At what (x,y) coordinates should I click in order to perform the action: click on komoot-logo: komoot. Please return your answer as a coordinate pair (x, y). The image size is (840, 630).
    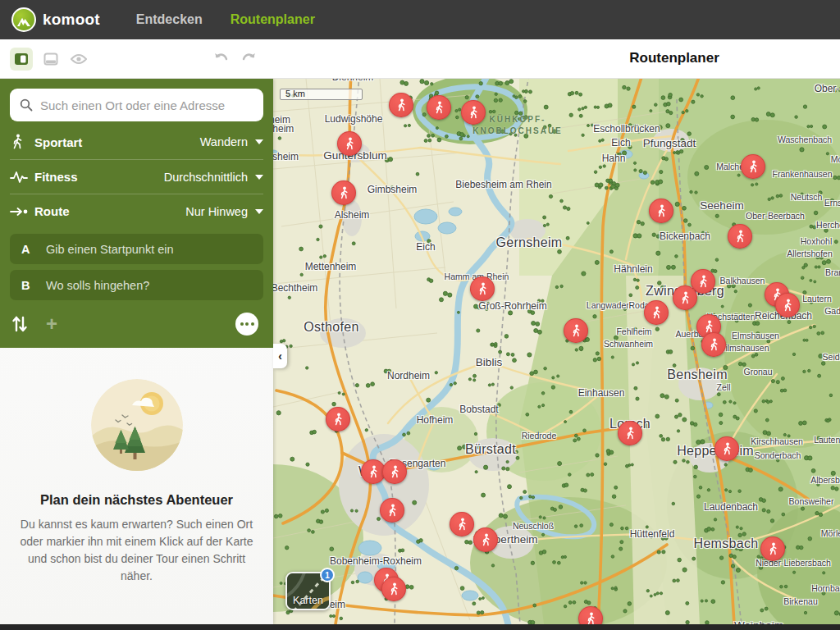
    Looking at the image, I should click on (56, 20).